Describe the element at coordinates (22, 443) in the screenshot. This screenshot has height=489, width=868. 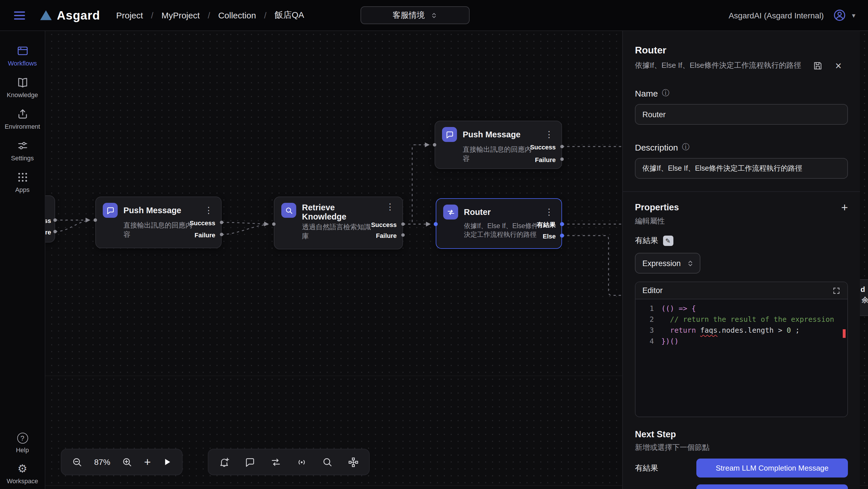
I see `sidebar-item-help: ? Help` at that location.